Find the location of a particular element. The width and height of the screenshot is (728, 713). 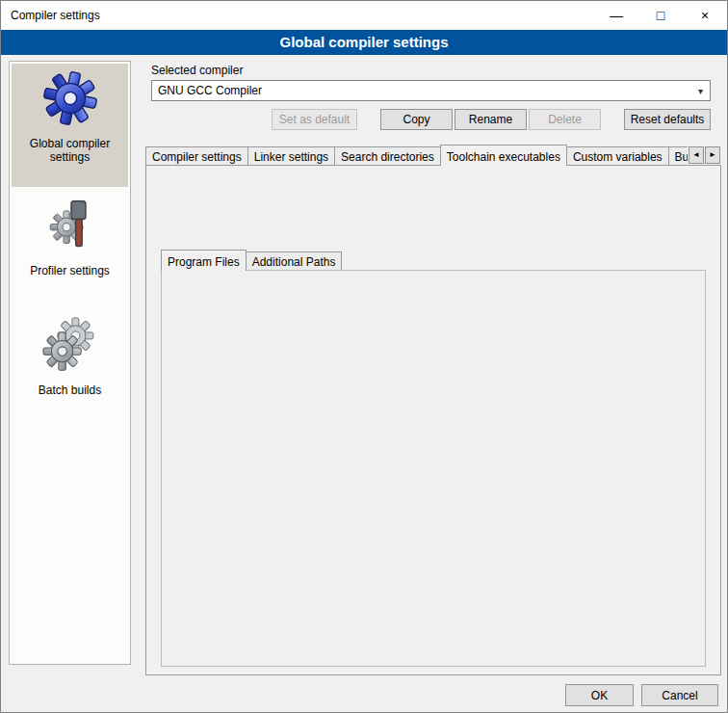

selected-compiler-value: GNU GCC Compiler is located at coordinates (210, 91).